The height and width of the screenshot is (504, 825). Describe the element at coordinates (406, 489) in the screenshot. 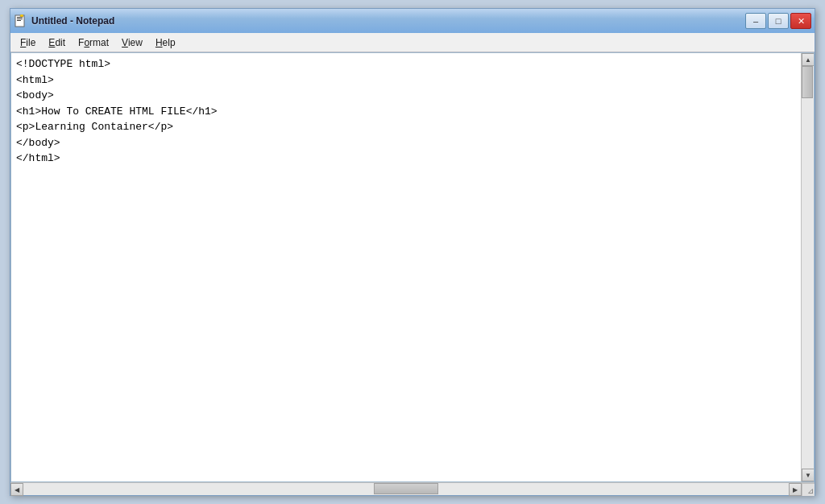

I see `scroll-thumb-horizontal` at that location.